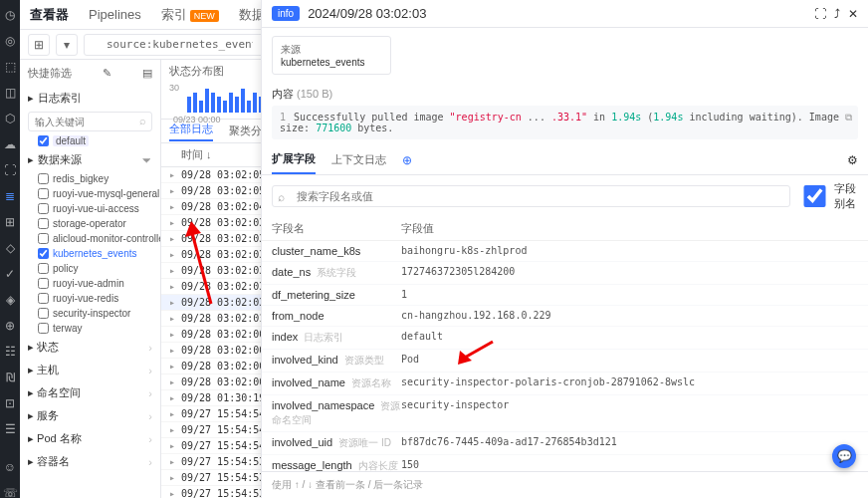 This screenshot has width=868, height=498. What do you see at coordinates (852, 160) in the screenshot?
I see `settings-icon: ⚙` at bounding box center [852, 160].